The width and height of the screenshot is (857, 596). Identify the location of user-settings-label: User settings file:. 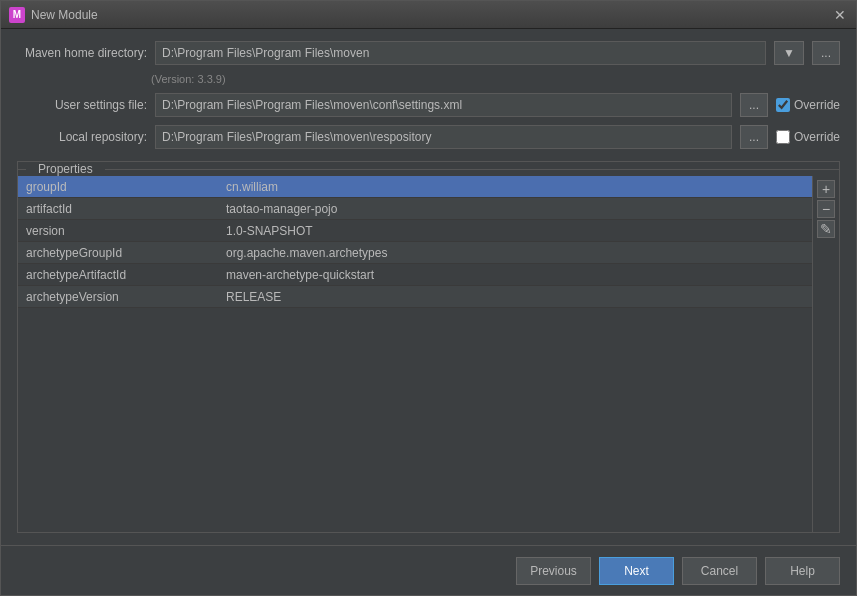
(82, 105).